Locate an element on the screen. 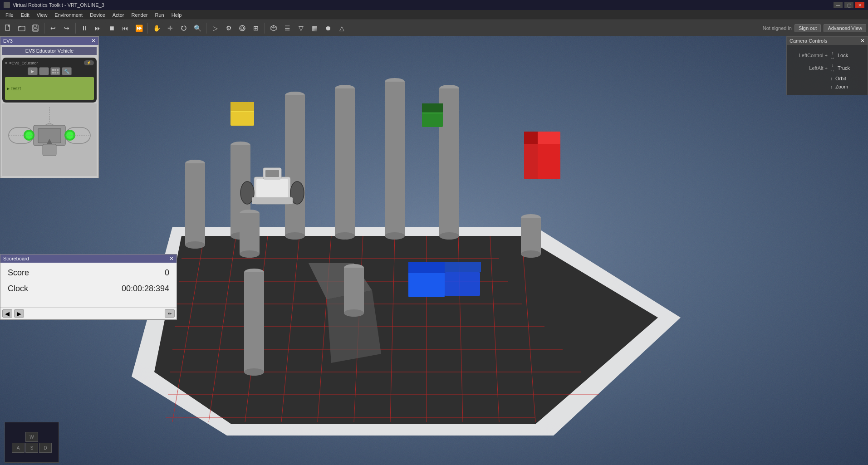 Image resolution: width=868 pixels, height=465 pixels. ev3-panel: EV3 ✕ EV3 Educator Vehicle ≡ ≡EV3_Educat… is located at coordinates (49, 107).